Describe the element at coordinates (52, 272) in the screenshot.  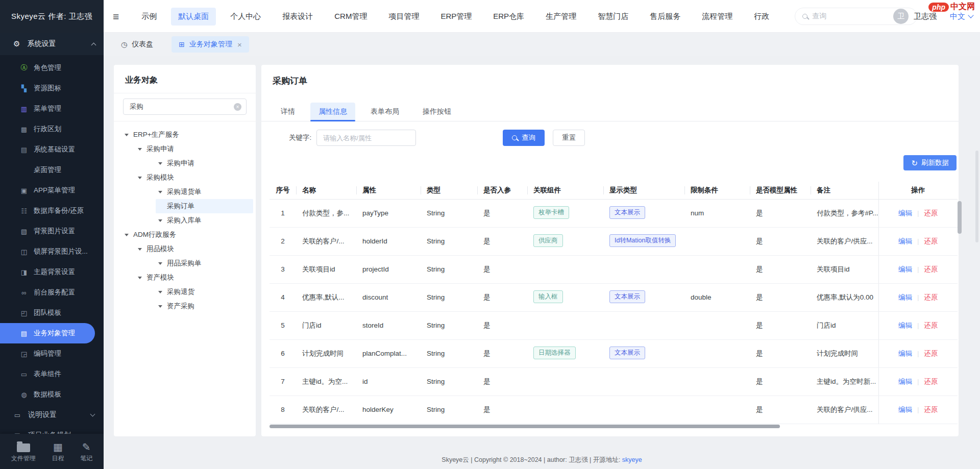
I see `sidebar-item: ◨ 主题背景设置` at that location.